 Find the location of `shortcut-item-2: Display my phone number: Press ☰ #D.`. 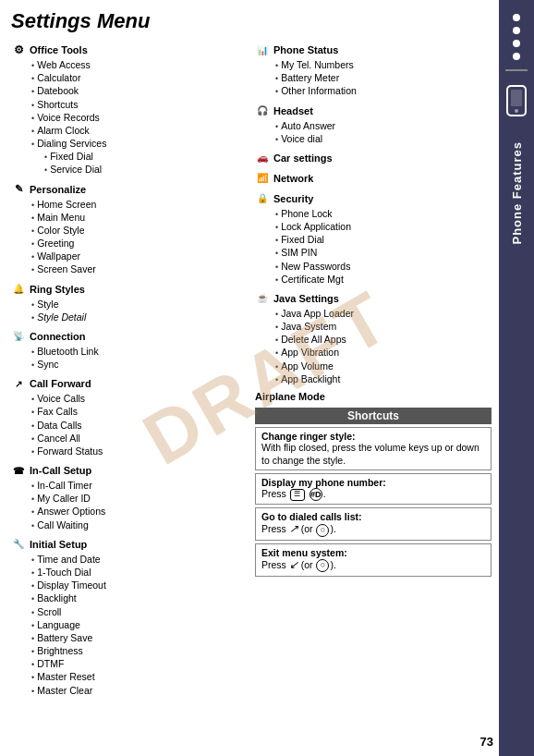

shortcut-item-2: Display my phone number: Press ☰ #D. is located at coordinates (373, 489).